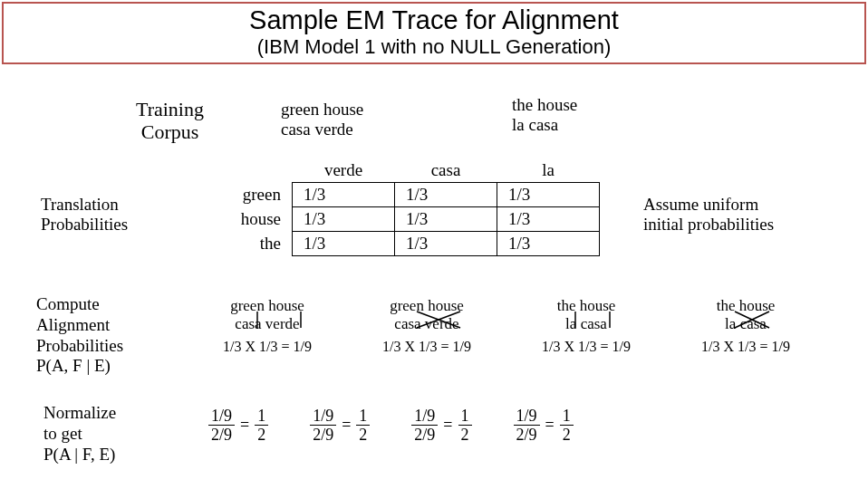 This screenshot has height=489, width=868. What do you see at coordinates (409, 207) in the screenshot?
I see `prob-table-wrap: verde casa la green 1/3 1/3 1/3 house 1/…` at bounding box center [409, 207].